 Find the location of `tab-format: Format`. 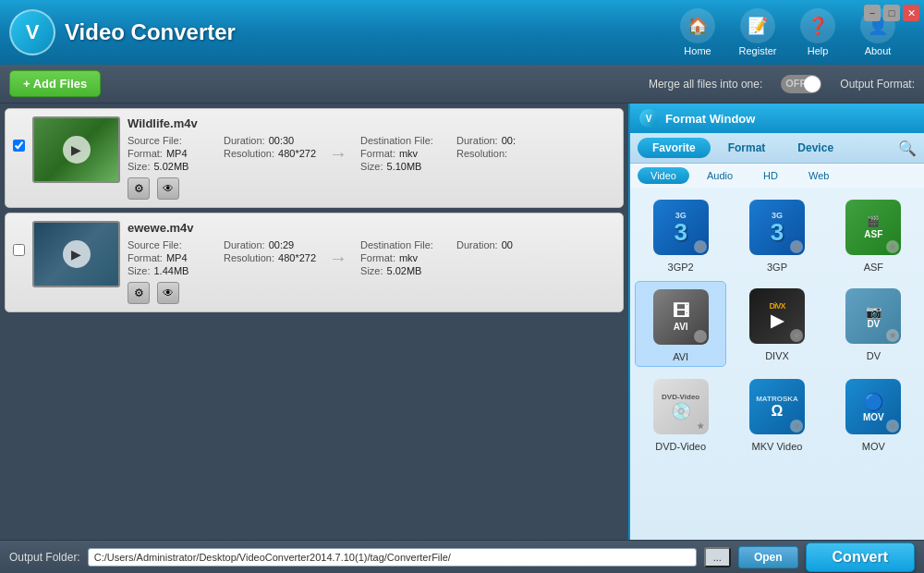

tab-format: Format is located at coordinates (747, 148).